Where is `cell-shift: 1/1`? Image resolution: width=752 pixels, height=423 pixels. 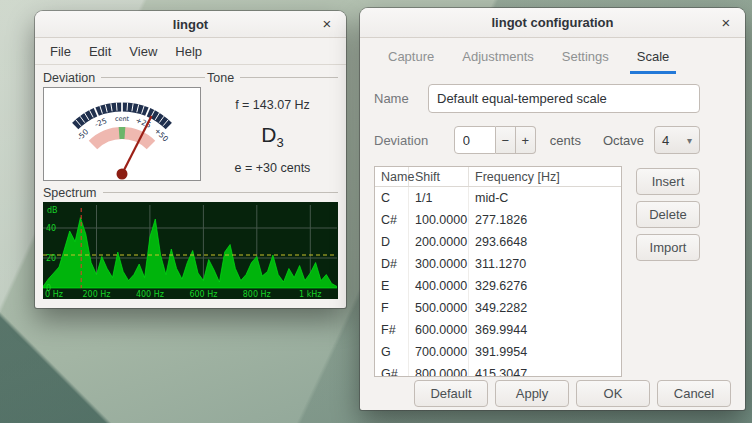 cell-shift: 1/1 is located at coordinates (439, 198).